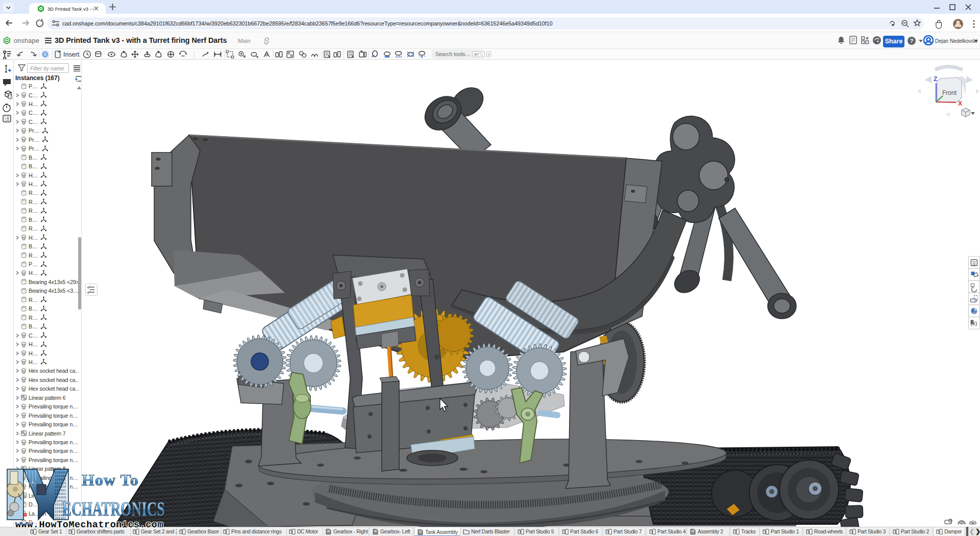  What do you see at coordinates (960, 104) in the screenshot?
I see `svg-text: X` at bounding box center [960, 104].